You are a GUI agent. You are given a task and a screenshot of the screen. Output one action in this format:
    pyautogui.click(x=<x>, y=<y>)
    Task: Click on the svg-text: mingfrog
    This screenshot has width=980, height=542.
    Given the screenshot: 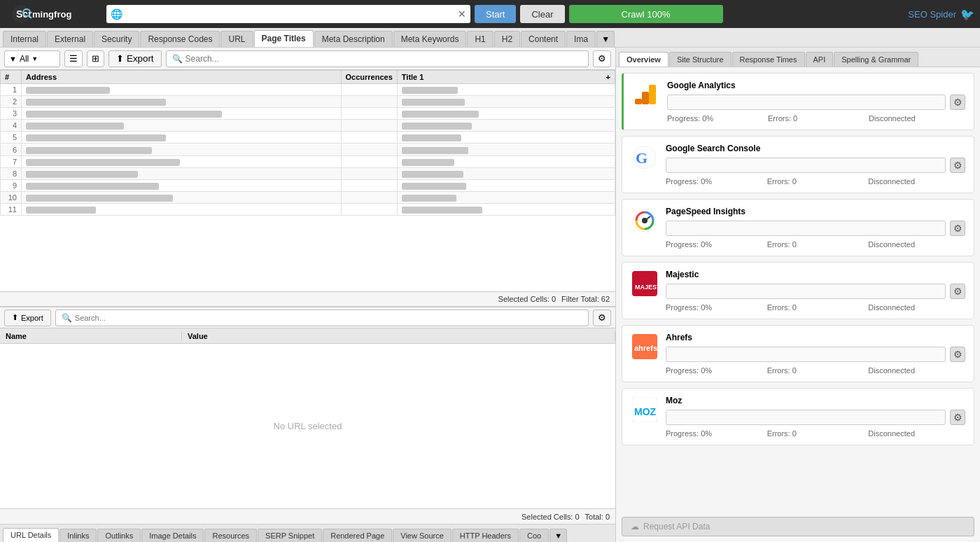 What is the action you would take?
    pyautogui.click(x=52, y=14)
    